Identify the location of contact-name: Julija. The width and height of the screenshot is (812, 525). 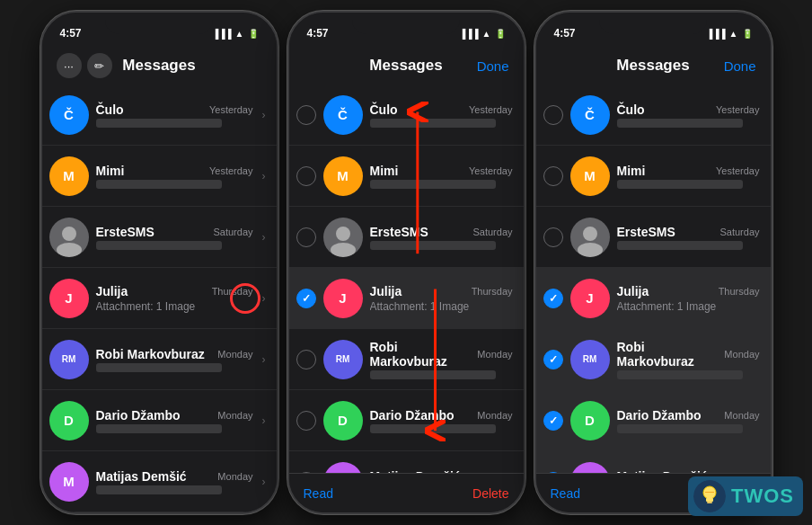
(633, 291).